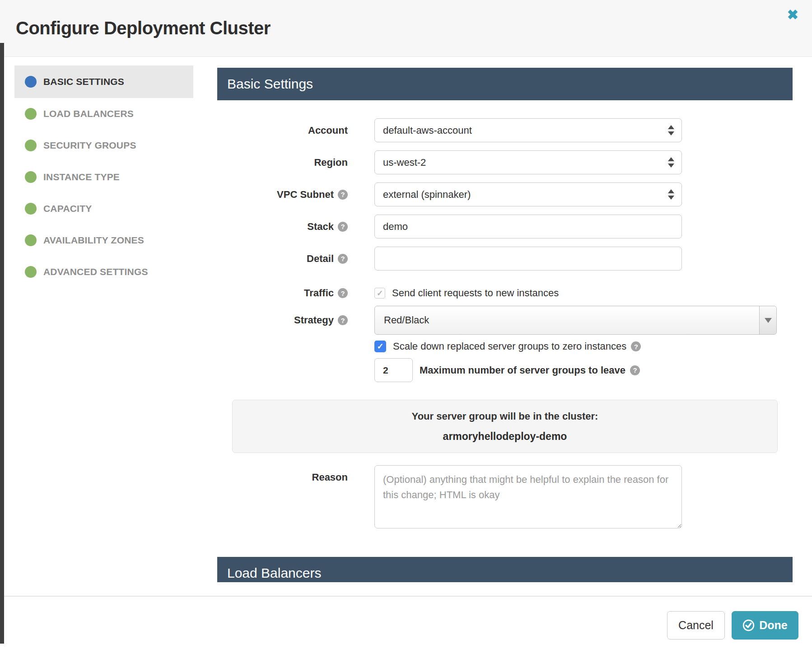 The height and width of the screenshot is (654, 812). Describe the element at coordinates (575, 320) in the screenshot. I see `strategy-select: Red/Black` at that location.